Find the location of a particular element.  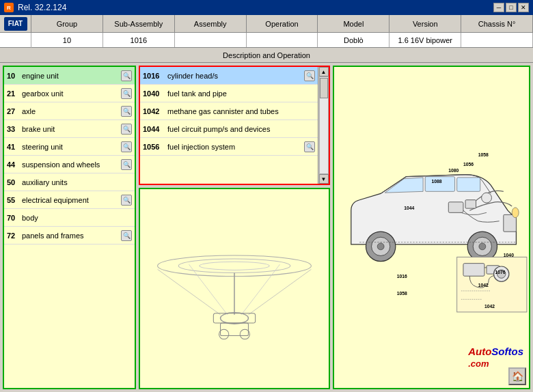

val-sub-assembly: 1016 is located at coordinates (139, 40).